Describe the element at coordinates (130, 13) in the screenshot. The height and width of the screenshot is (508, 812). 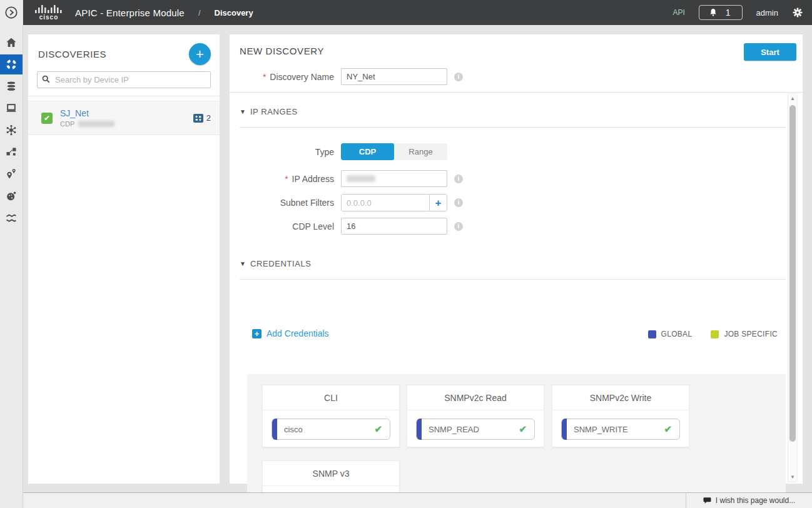
I see `app-title: APIC - Enterprise Module` at that location.